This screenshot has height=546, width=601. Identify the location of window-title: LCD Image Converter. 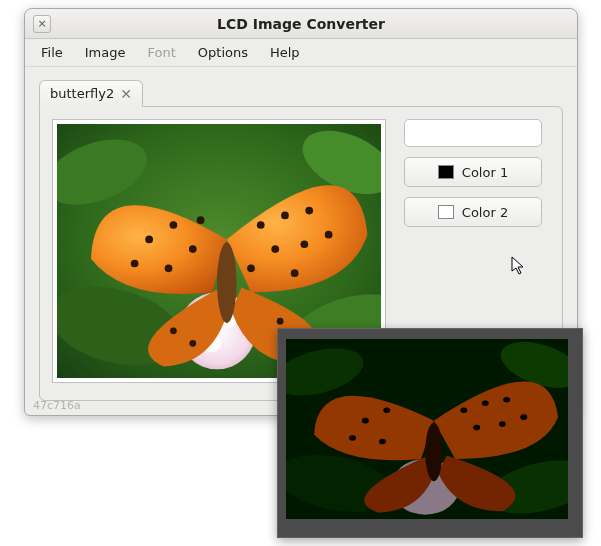
(301, 24).